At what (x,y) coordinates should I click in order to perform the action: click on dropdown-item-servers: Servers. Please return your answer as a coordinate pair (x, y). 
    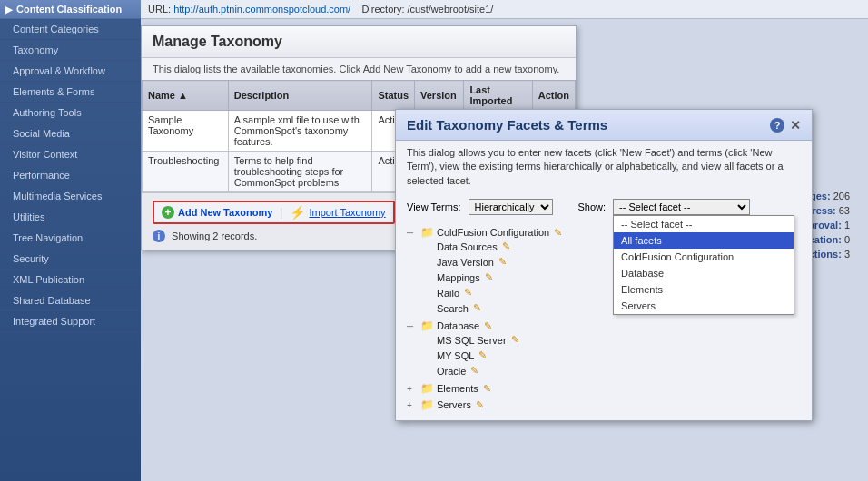
    Looking at the image, I should click on (704, 306).